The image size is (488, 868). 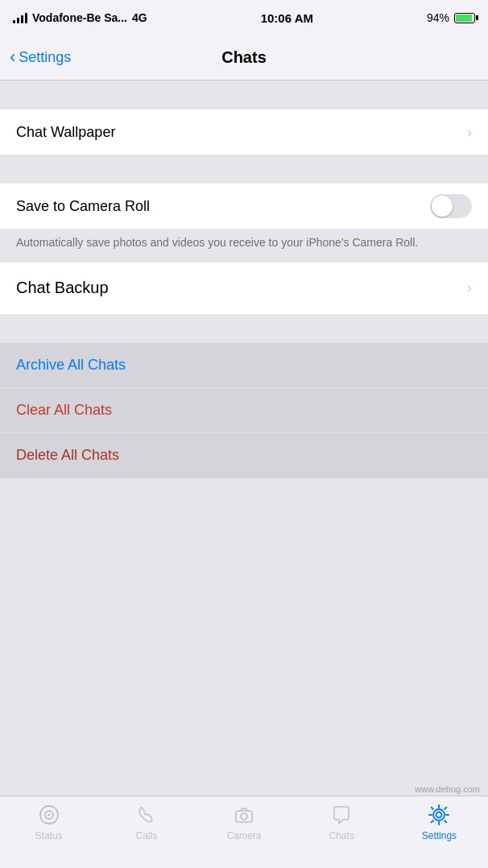 What do you see at coordinates (244, 246) in the screenshot?
I see `camera-roll-description: Automatically save photos and videos you…` at bounding box center [244, 246].